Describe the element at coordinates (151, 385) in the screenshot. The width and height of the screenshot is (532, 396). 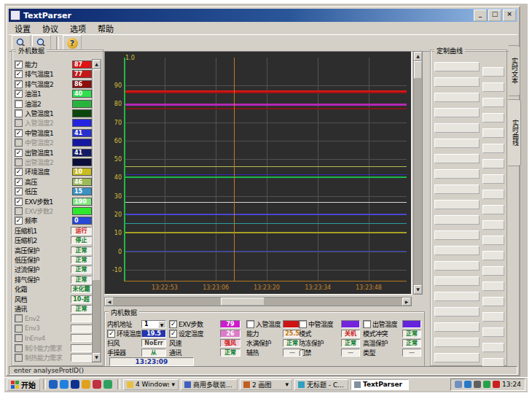
I see `task-button: 4 Windows ...▾` at that location.